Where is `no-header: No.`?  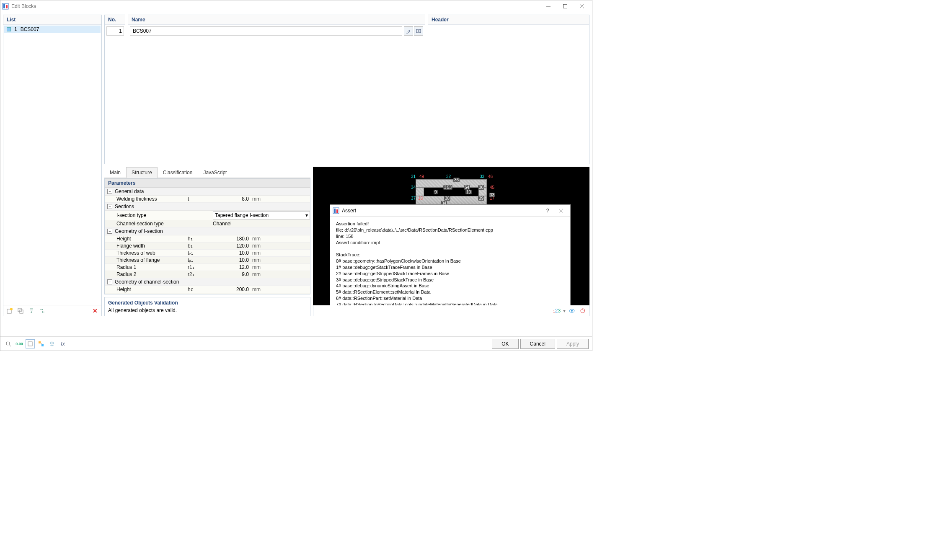
no-header: No. is located at coordinates (115, 20).